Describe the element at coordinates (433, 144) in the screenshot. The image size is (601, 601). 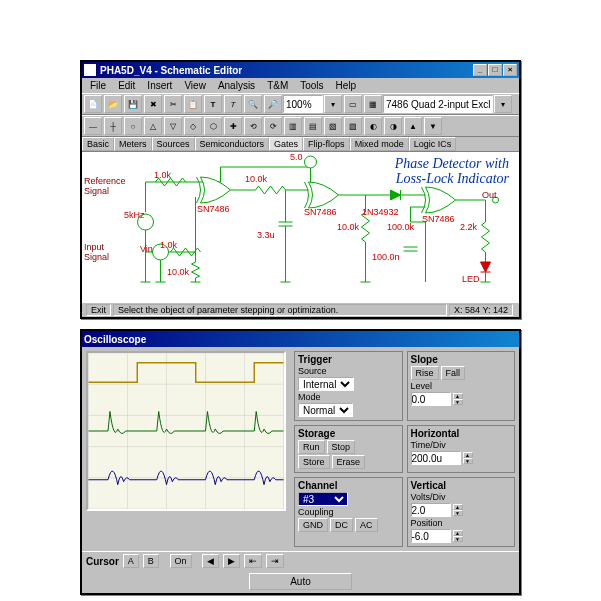
I see `tab-logicics: Logic ICs` at that location.